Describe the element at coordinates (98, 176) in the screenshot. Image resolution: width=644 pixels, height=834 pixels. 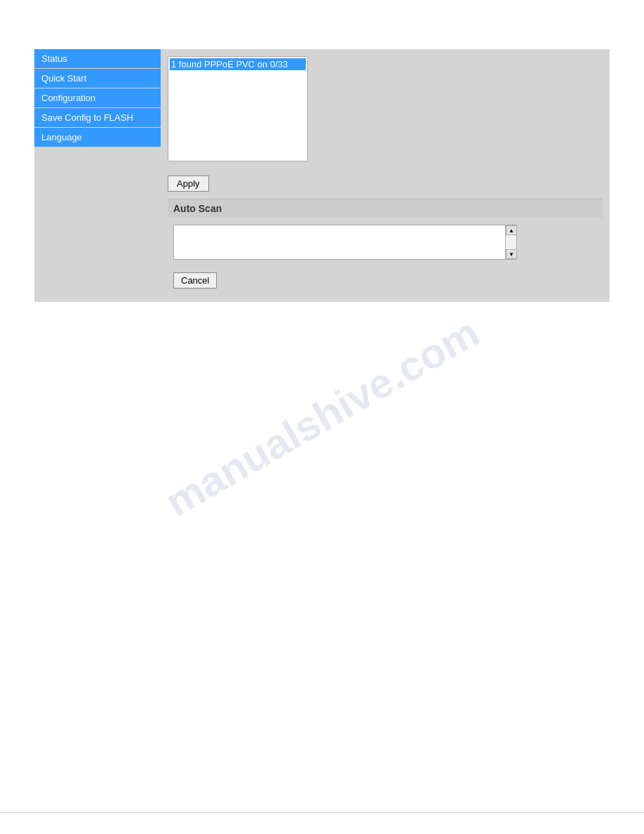
I see `sidebar: Status Quick Start Configuration Save Co…` at that location.